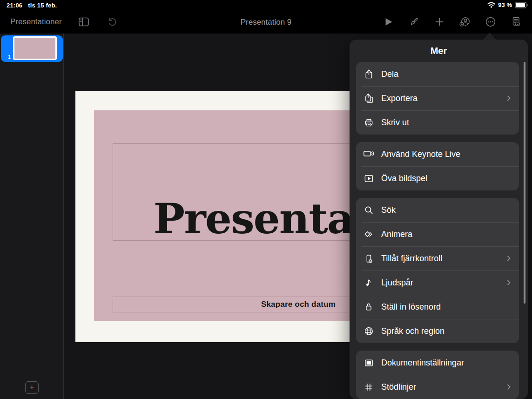 The width and height of the screenshot is (532, 399). What do you see at coordinates (35, 48) in the screenshot?
I see `slide-thumbnail-preview` at bounding box center [35, 48].